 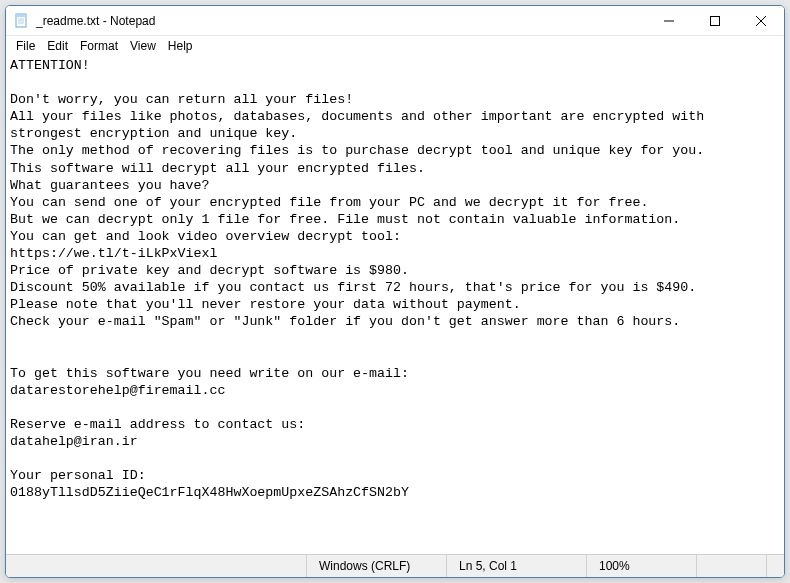 I want to click on menu-file: File, so click(x=26, y=46).